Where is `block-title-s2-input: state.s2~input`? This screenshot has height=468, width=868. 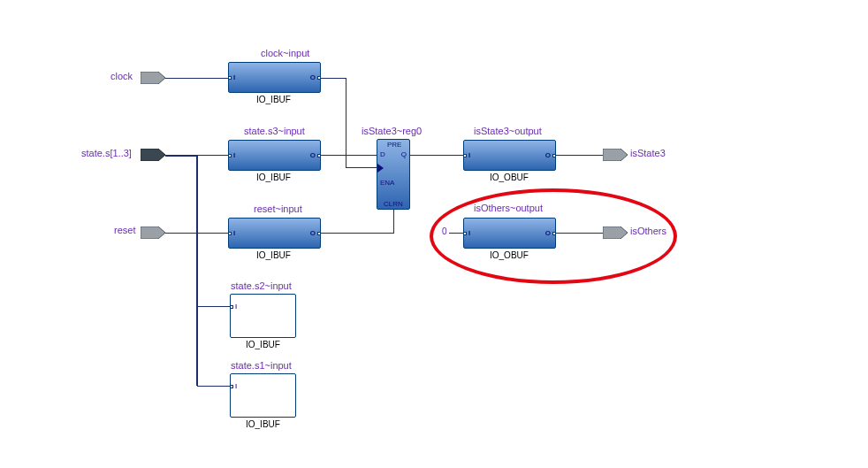 block-title-s2-input: state.s2~input is located at coordinates (262, 286).